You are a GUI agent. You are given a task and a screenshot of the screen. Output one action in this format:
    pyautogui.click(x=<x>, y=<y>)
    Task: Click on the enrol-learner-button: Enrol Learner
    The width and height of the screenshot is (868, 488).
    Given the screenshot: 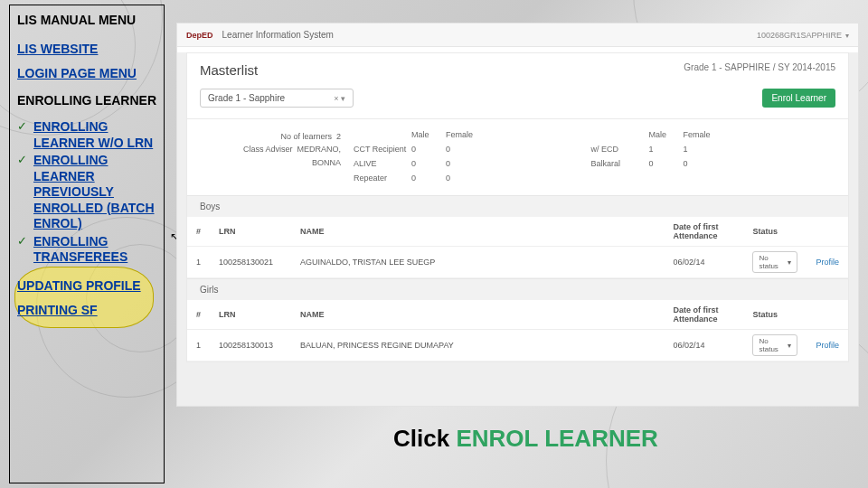 What is the action you would take?
    pyautogui.click(x=799, y=98)
    